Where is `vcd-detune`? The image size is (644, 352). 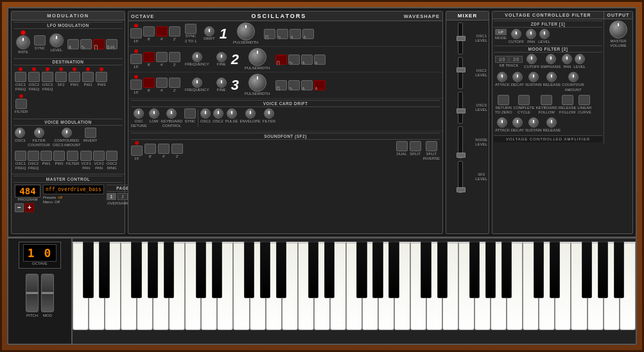 vcd-detune is located at coordinates (139, 113).